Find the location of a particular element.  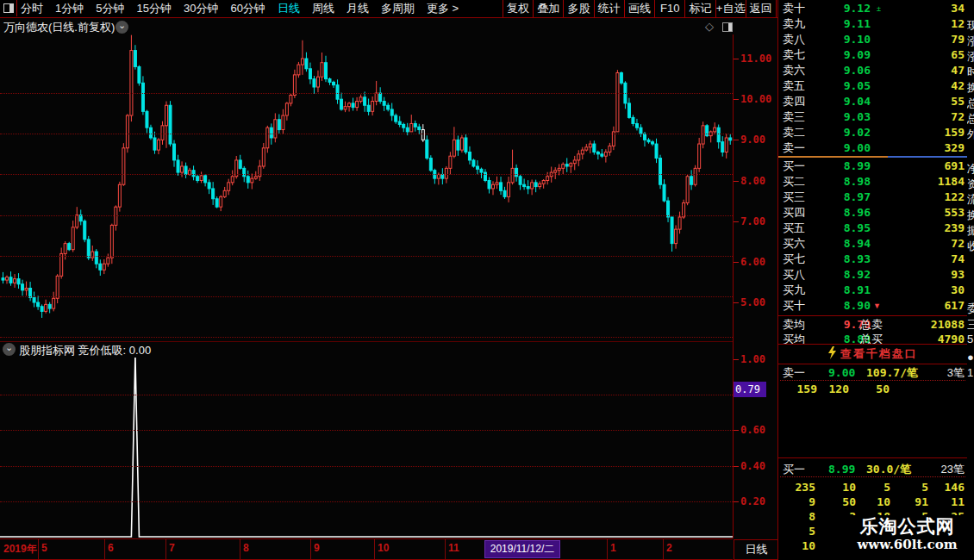

sell-10-row: 卖十9.1234± is located at coordinates (872, 9).